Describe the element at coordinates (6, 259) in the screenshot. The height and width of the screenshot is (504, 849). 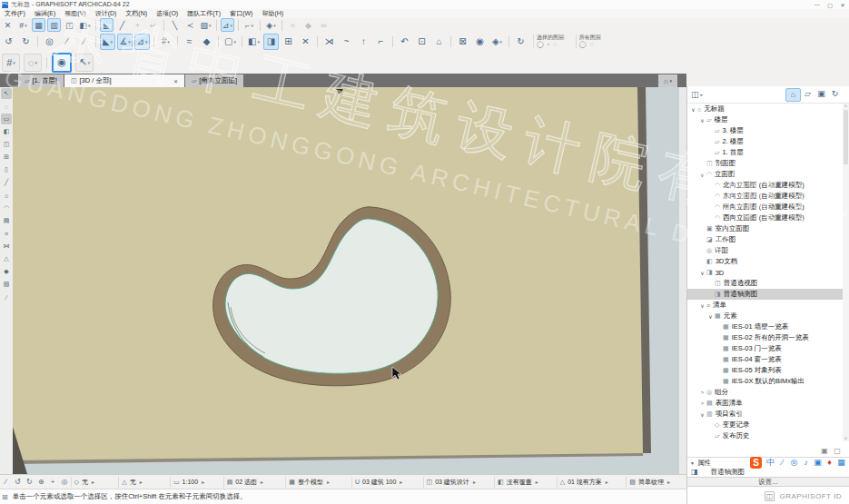
I see `mesh-tool-icon: △` at that location.